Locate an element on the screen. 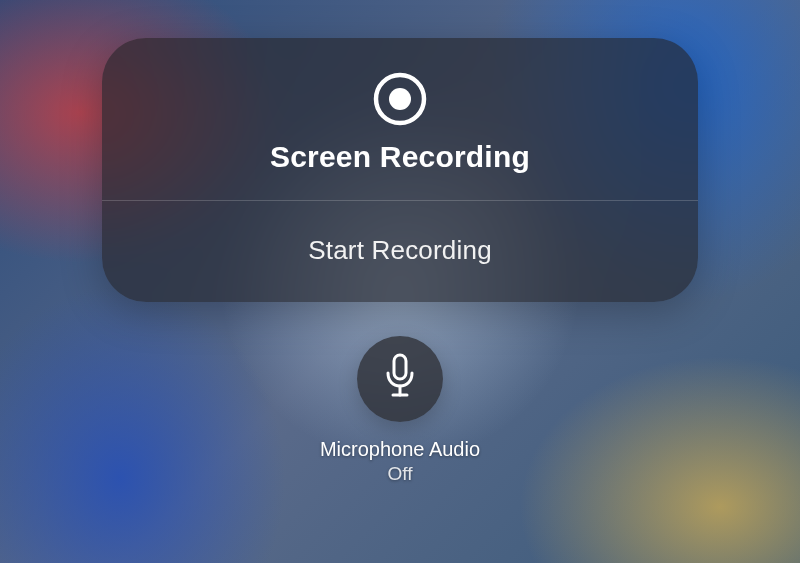 The width and height of the screenshot is (800, 563). microphone-label: Microphone Audio is located at coordinates (400, 450).